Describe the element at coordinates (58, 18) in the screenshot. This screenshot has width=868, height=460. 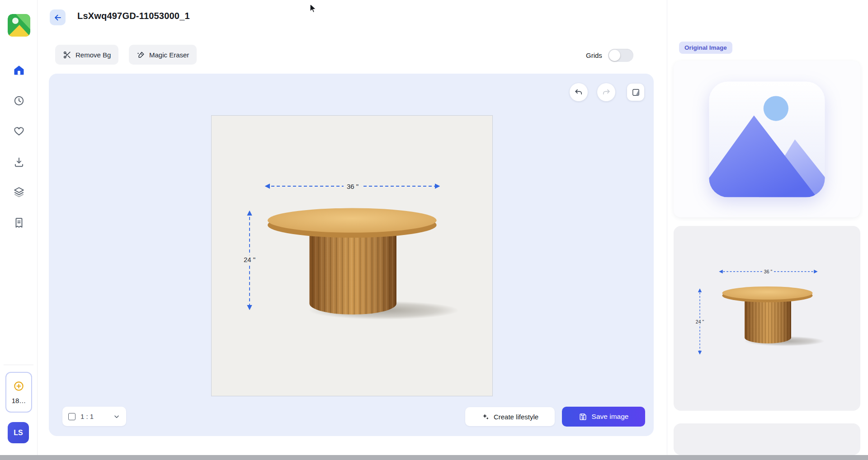
I see `back-arrow-icon` at that location.